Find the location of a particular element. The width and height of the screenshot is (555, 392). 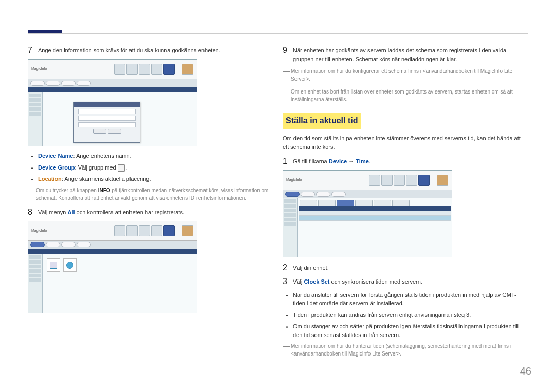

step-text: Välj din enhet. is located at coordinates (411, 267).